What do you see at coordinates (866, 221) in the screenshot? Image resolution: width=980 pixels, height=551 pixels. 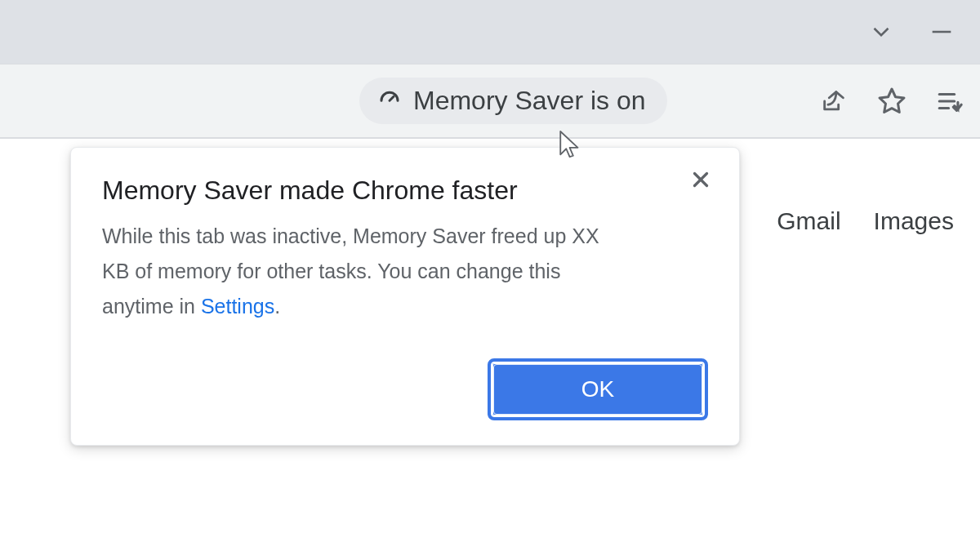 I see `page-header-links: Gmail Images` at bounding box center [866, 221].